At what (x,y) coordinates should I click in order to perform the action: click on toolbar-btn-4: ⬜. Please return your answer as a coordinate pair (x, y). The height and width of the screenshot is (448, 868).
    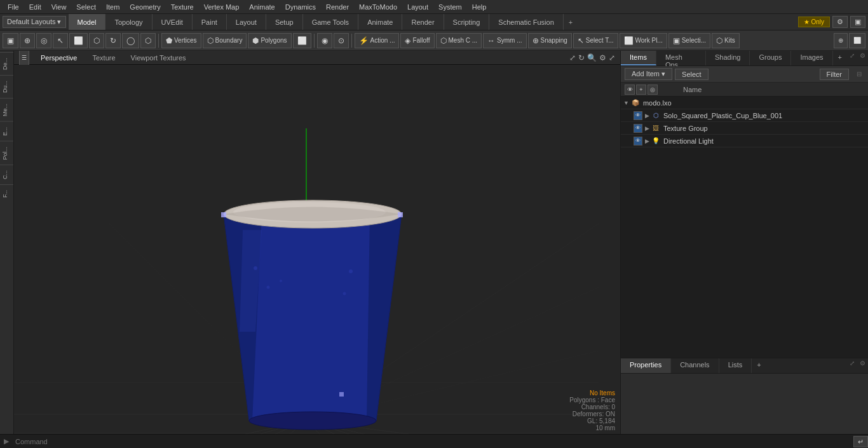
    Looking at the image, I should click on (79, 41).